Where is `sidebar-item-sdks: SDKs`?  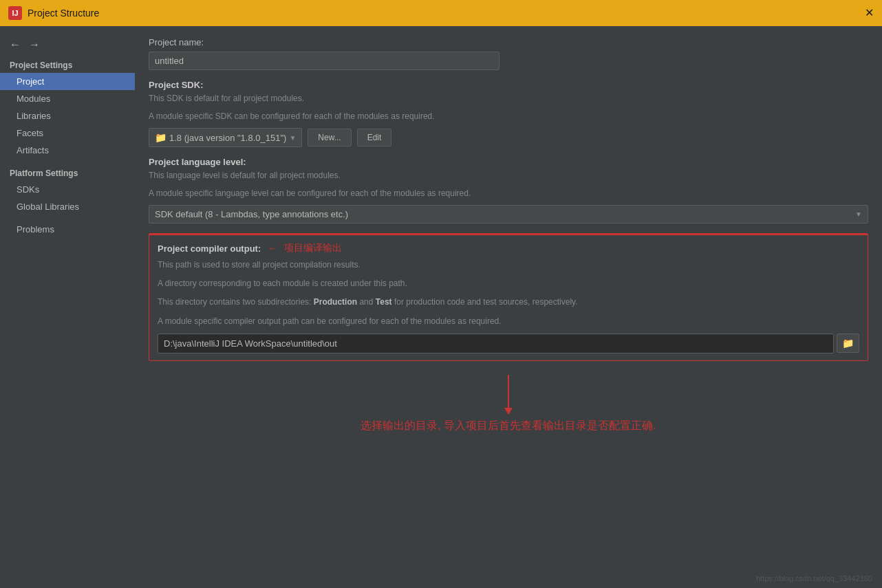
sidebar-item-sdks: SDKs is located at coordinates (67, 190).